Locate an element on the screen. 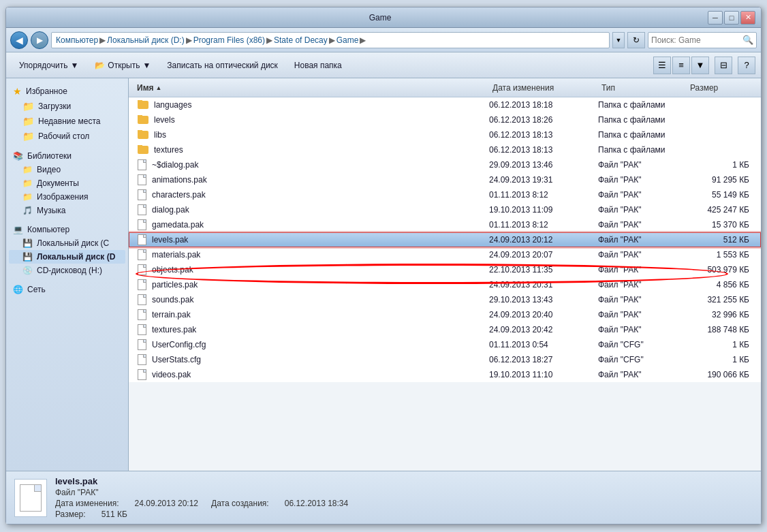 The height and width of the screenshot is (532, 767). sidebar-item-recent: 📁 Недавние места is located at coordinates (67, 121).